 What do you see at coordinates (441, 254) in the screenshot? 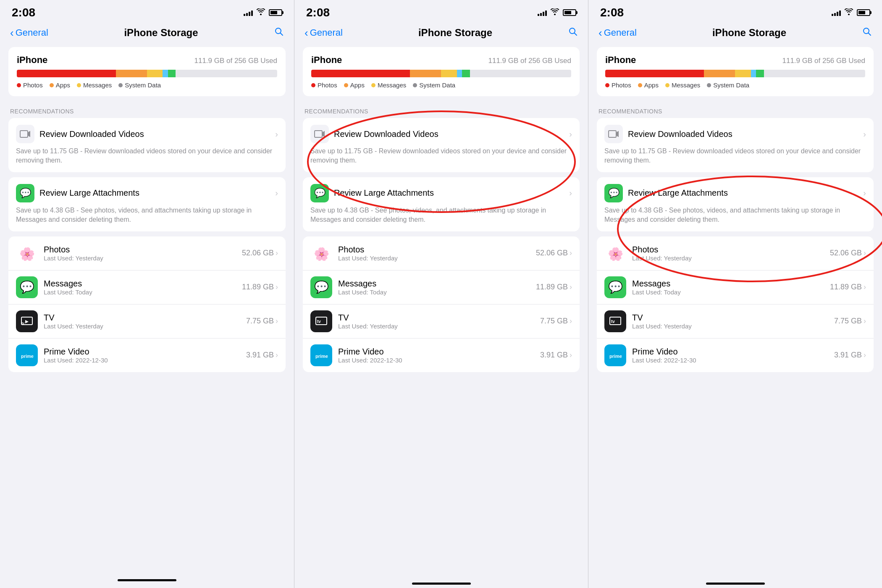
I see `app-row-photos-2: 🌸 Photos Last Used: Yesterday 52.06 GB ›` at bounding box center [441, 254].